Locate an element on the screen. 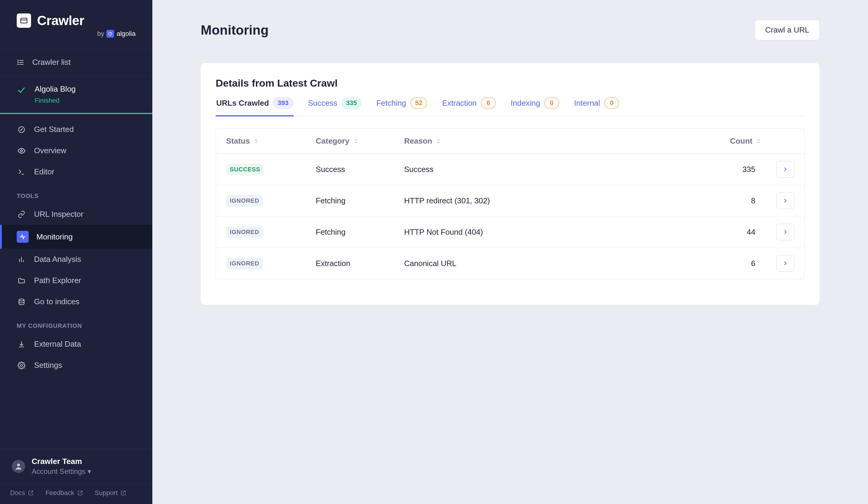  list-icon is located at coordinates (21, 63).